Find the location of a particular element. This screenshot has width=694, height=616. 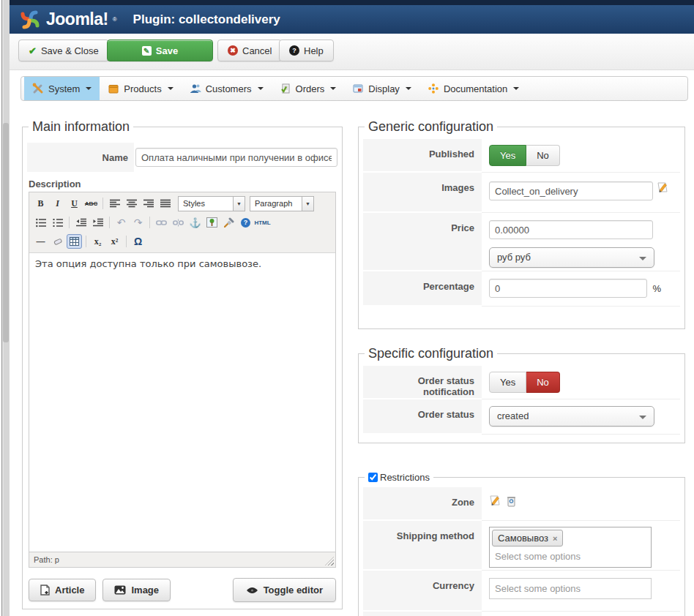

cleanup-brush-button is located at coordinates (228, 222).